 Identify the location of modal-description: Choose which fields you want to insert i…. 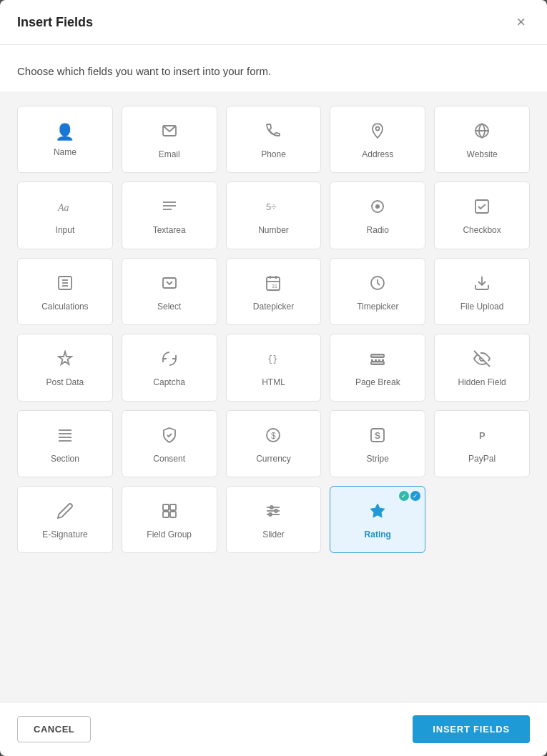
(273, 69).